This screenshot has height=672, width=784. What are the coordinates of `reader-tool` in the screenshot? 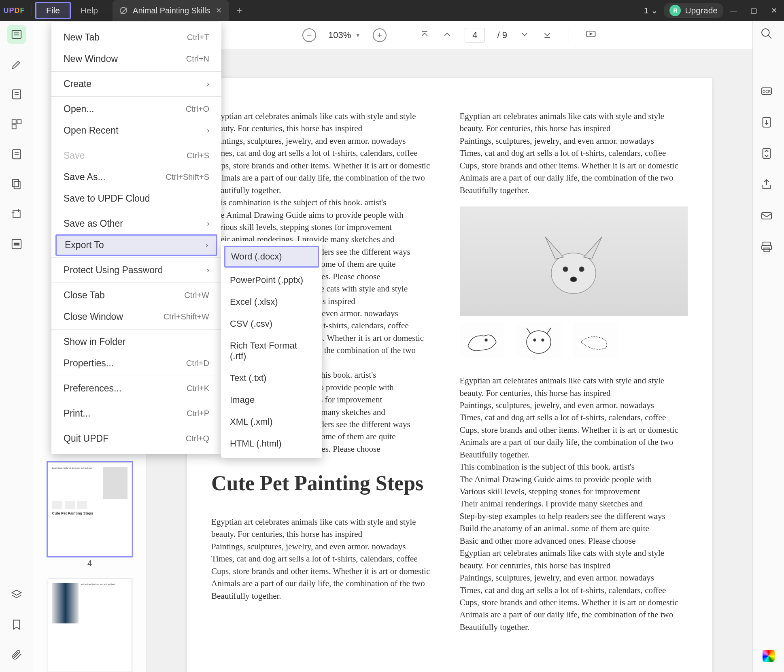 It's located at (17, 34).